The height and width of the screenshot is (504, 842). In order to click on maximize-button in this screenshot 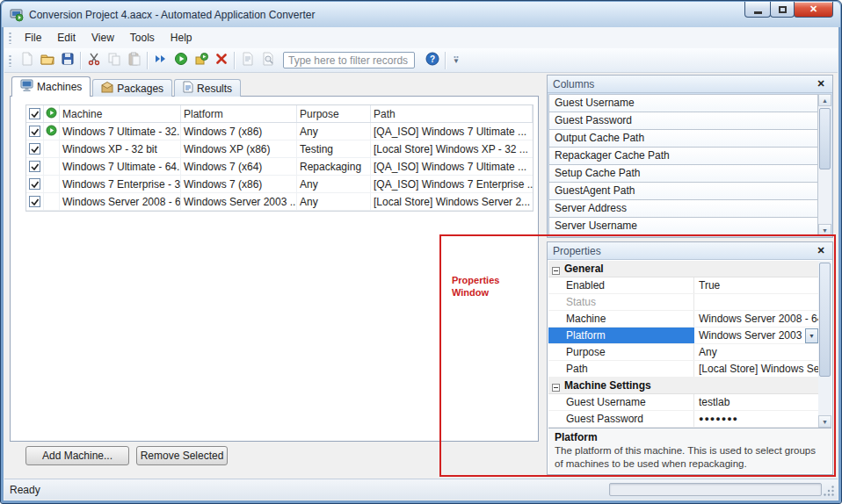, I will do `click(782, 10)`.